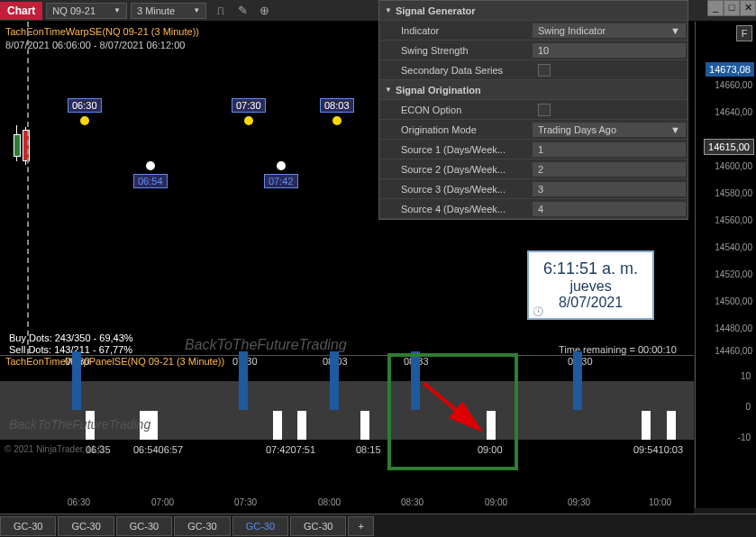  Describe the element at coordinates (733, 166) in the screenshot. I see `ytick: 14600,00` at that location.